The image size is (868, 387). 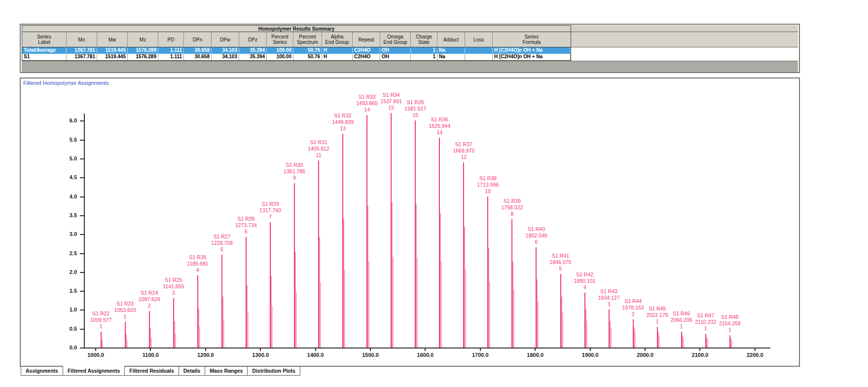 What do you see at coordinates (66, 120) in the screenshot?
I see `y-tick-label-6.0: 6.0` at bounding box center [66, 120].